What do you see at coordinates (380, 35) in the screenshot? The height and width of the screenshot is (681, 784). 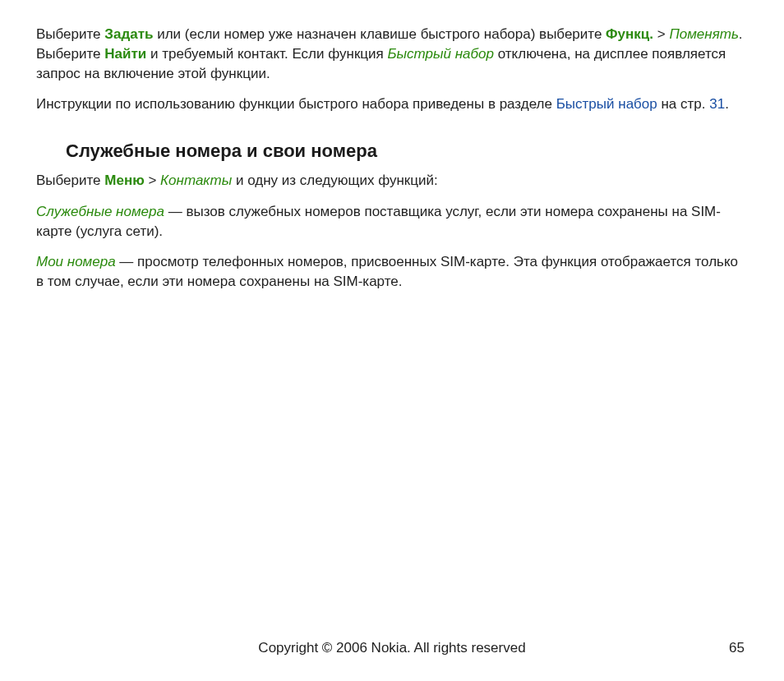 I see `text: или (если номер уже назначен клавише быс…` at bounding box center [380, 35].